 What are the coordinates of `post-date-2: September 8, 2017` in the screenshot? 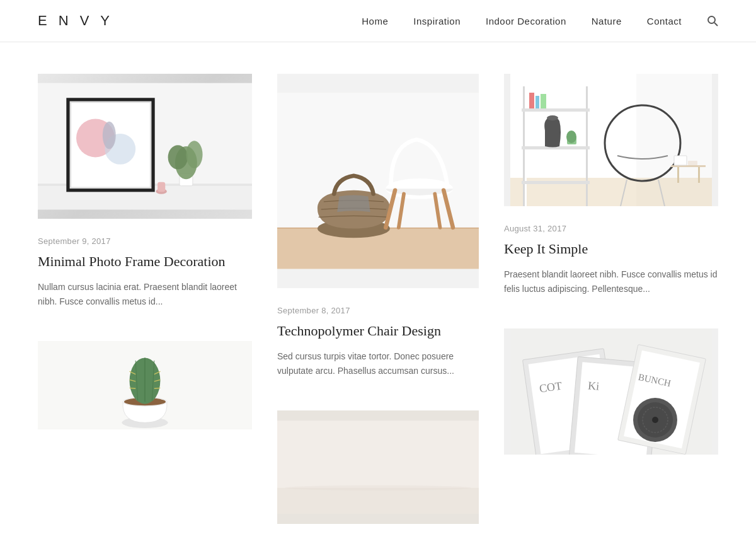 It's located at (378, 310).